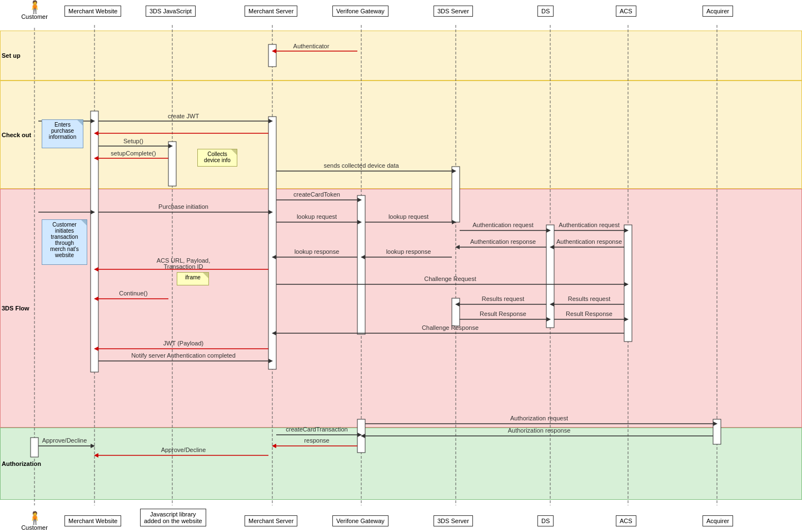  What do you see at coordinates (454, 521) in the screenshot?
I see `footer-3ds-server-box: 3DS Server` at bounding box center [454, 521].